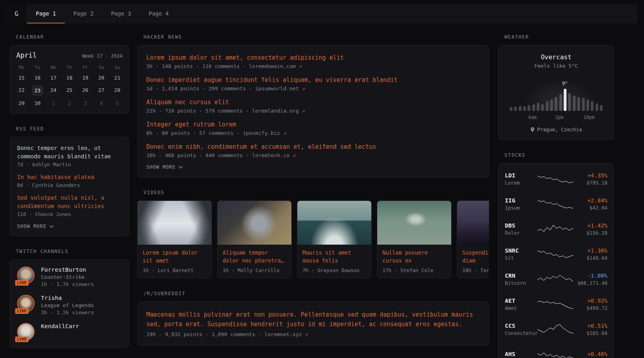 The image size is (644, 358). I want to click on calendar-day-next-month: 2, so click(69, 103).